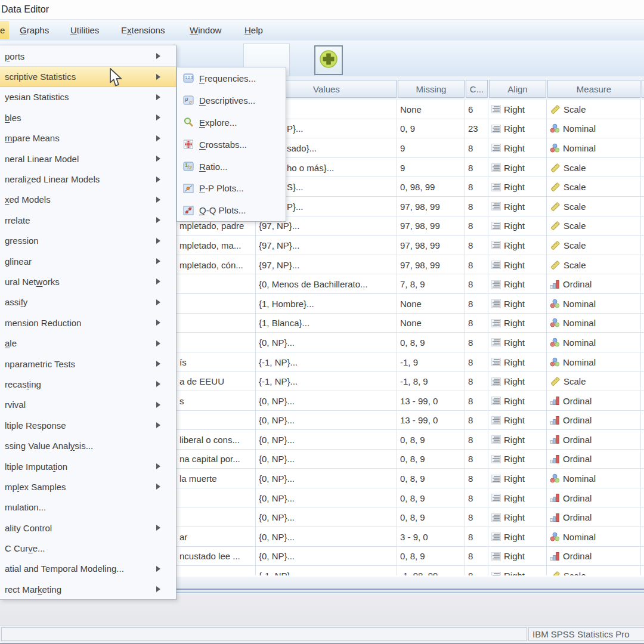 This screenshot has height=644, width=644. I want to click on cell-missing: -1, 98, 99, so click(431, 571).